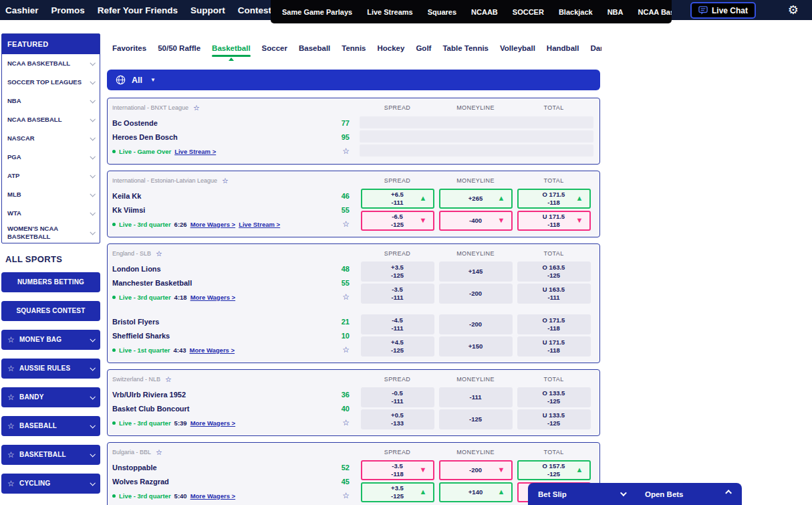 The width and height of the screenshot is (812, 505). I want to click on live-chat-button: Live Chat, so click(723, 11).